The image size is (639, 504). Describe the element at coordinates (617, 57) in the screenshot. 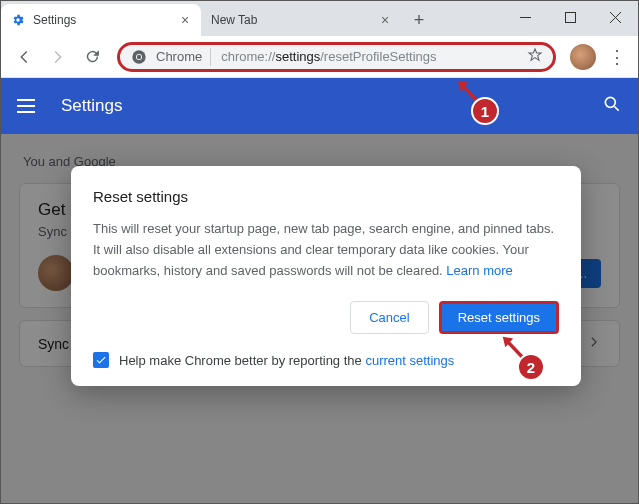

I see `kebab-menu-icon: ⋮` at that location.